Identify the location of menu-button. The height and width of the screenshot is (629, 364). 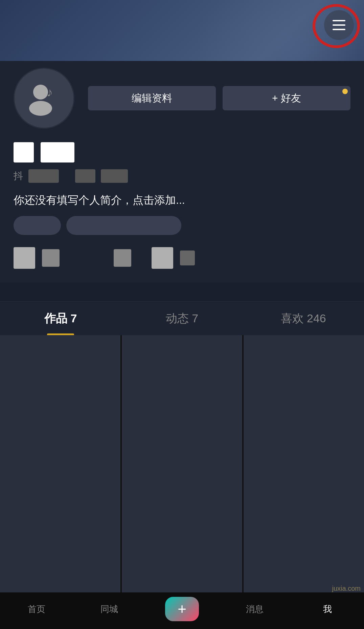
(339, 25).